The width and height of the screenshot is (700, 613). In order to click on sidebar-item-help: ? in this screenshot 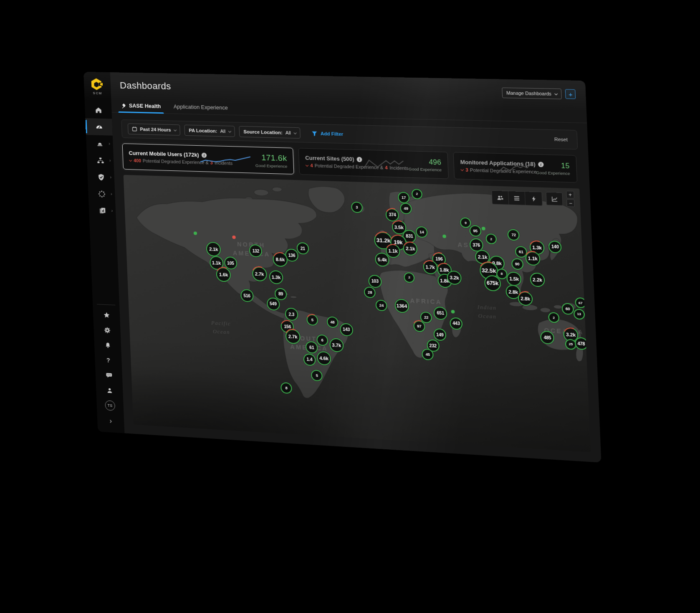, I will do `click(109, 360)`.